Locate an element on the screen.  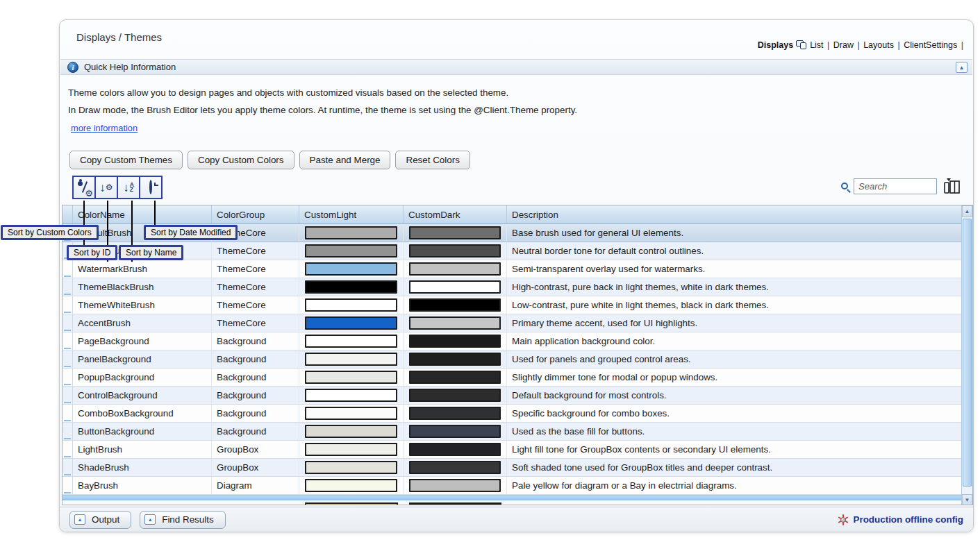
column-header-description: Description is located at coordinates (735, 214).